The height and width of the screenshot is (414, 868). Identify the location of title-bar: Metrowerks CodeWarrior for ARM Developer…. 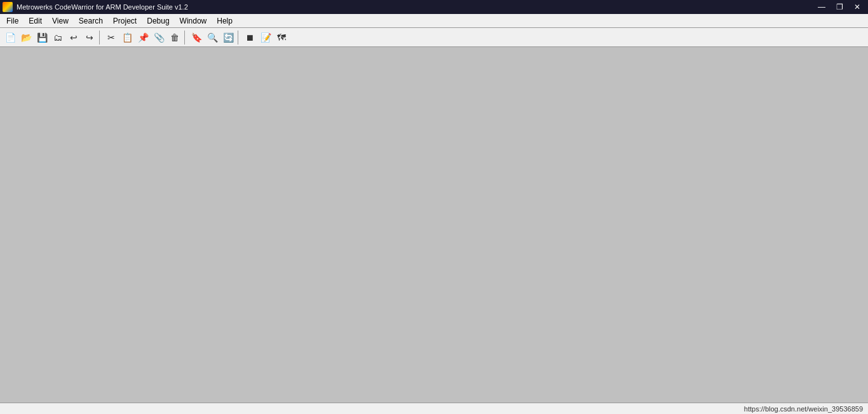
(434, 7).